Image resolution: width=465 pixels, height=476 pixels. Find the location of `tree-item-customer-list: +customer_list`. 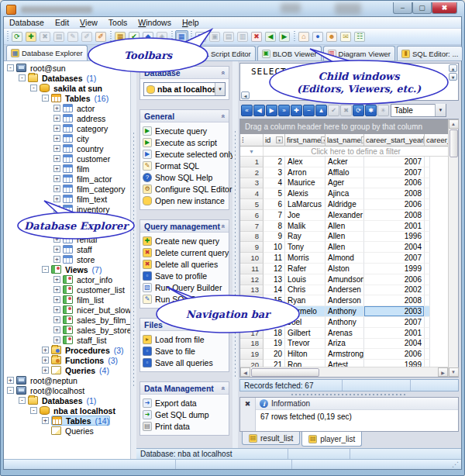

tree-item-customer-list: +customer_list is located at coordinates (67, 290).